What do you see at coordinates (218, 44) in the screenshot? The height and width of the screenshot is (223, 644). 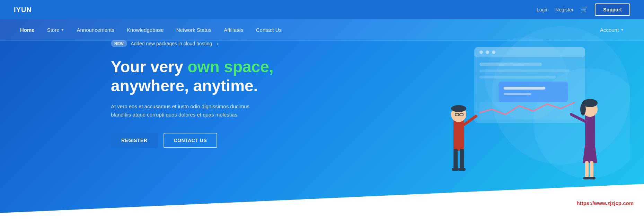 I see `new-badge-arrow: ›` at bounding box center [218, 44].